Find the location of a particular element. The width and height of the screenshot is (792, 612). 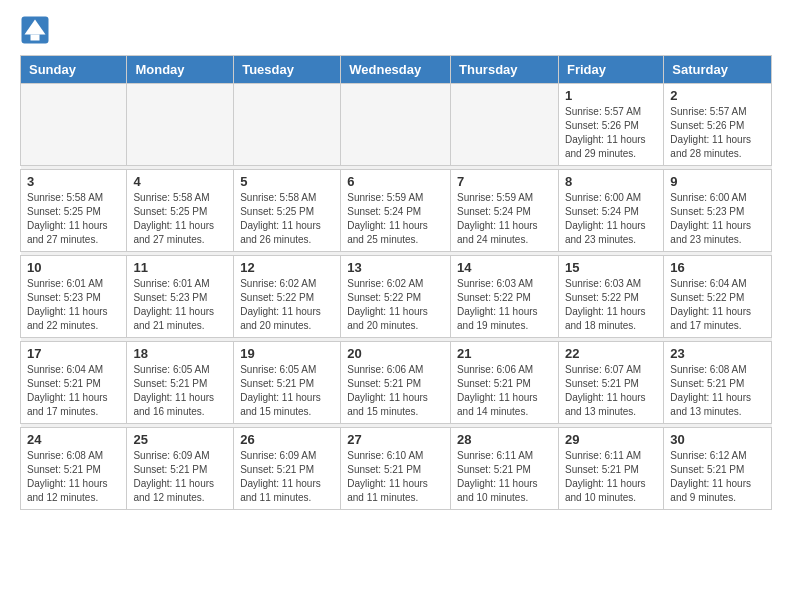

day-info: Sunrise: 6:03 AM Sunset: 5:22 PM Dayligh… is located at coordinates (504, 305).